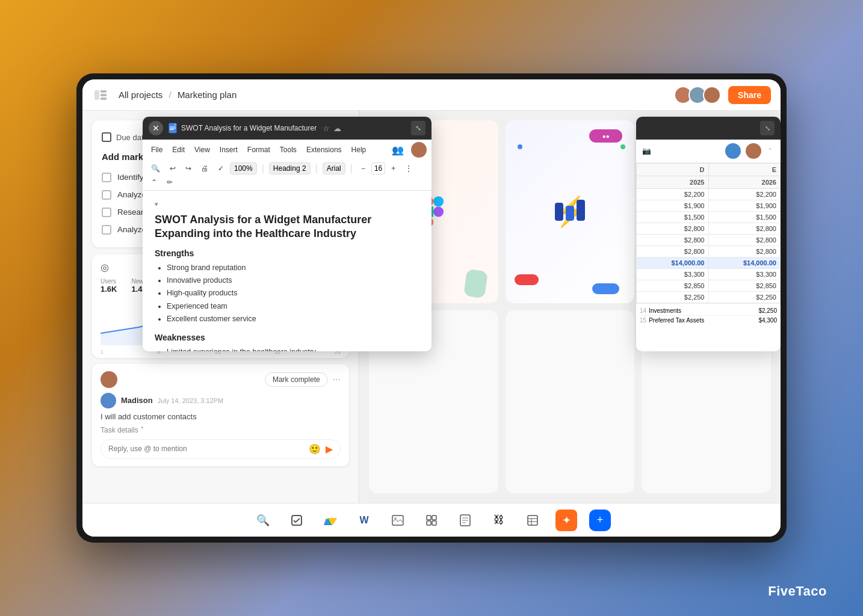 This screenshot has width=863, height=616. I want to click on gdoc-weaknesses-title: Weaknesses, so click(287, 337).